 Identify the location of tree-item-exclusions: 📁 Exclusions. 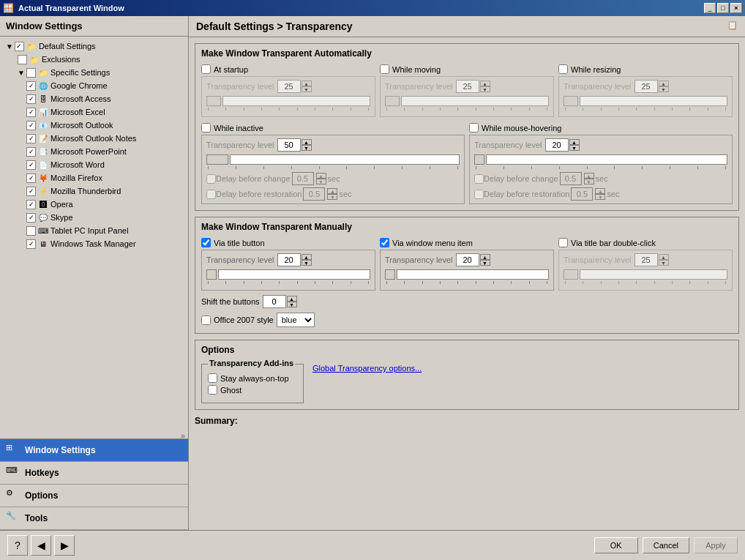
(94, 59).